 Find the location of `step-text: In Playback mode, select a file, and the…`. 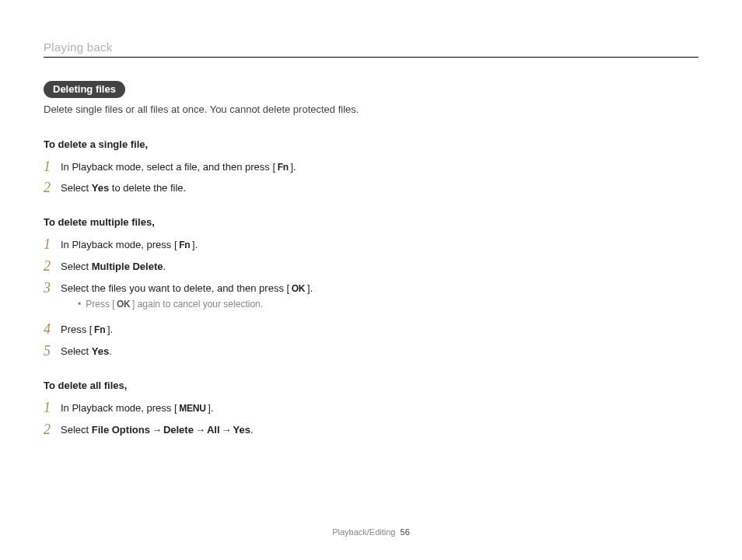

step-text: In Playback mode, select a file, and the… is located at coordinates (380, 167).